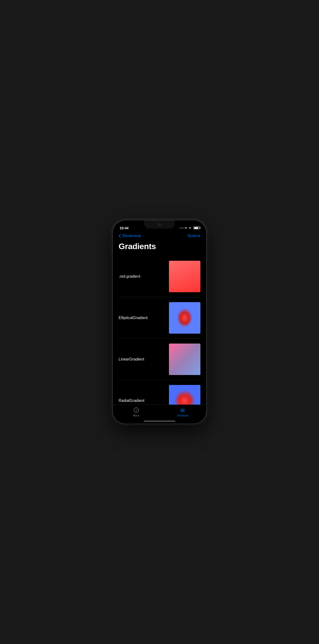 Image resolution: width=319 pixels, height=644 pixels. Describe the element at coordinates (160, 248) in the screenshot. I see `page-title-section: Gradients` at that location.